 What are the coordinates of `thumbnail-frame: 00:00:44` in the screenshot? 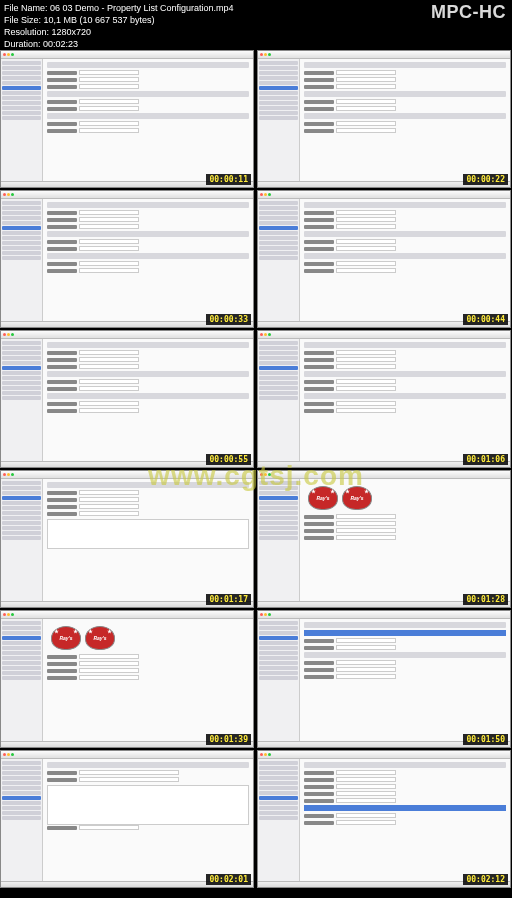 It's located at (384, 259).